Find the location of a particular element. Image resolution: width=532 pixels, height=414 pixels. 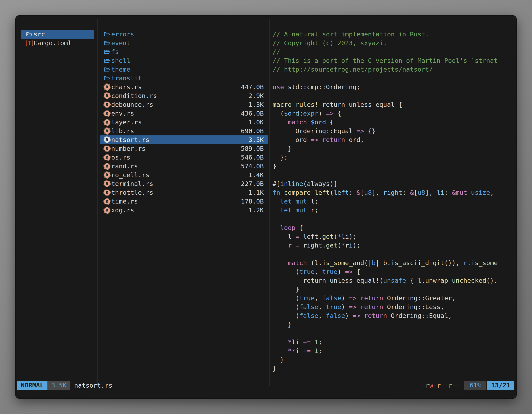

perm-char: r is located at coordinates (428, 385).